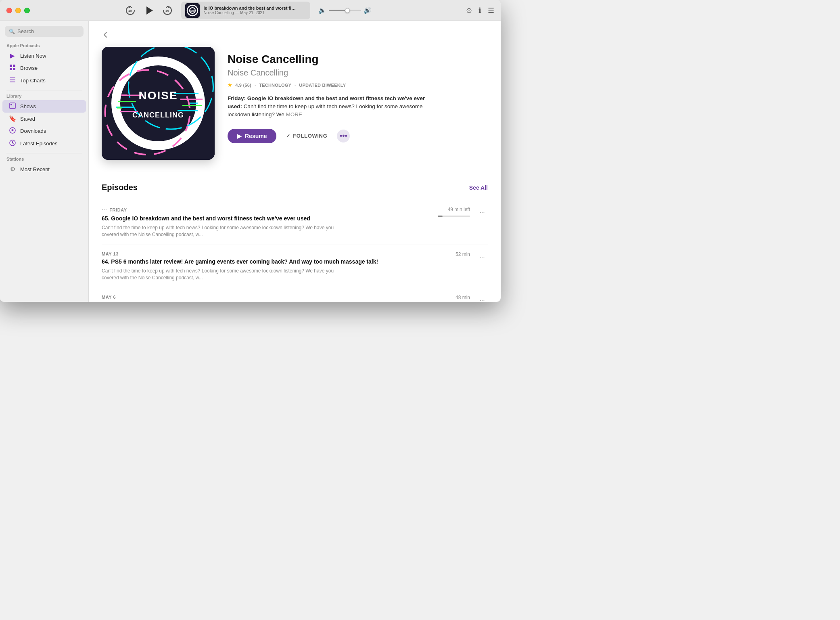  Describe the element at coordinates (13, 107) in the screenshot. I see `shows-icon` at that location.